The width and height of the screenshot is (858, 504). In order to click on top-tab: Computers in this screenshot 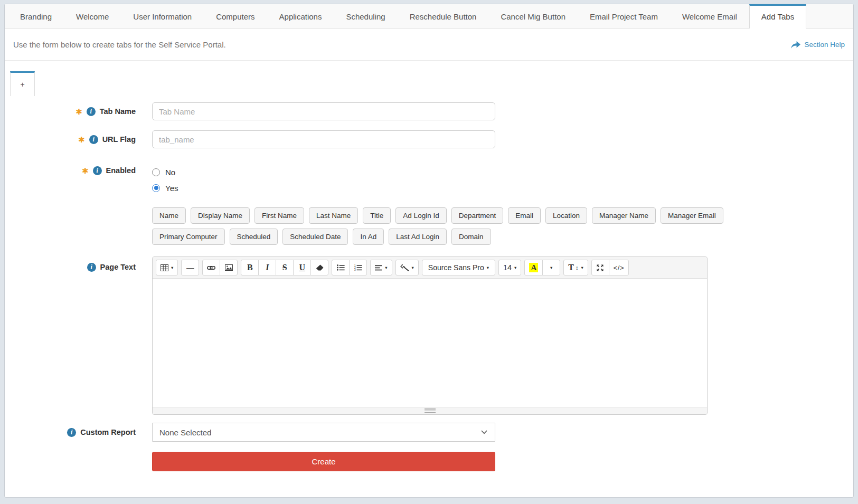, I will do `click(235, 16)`.